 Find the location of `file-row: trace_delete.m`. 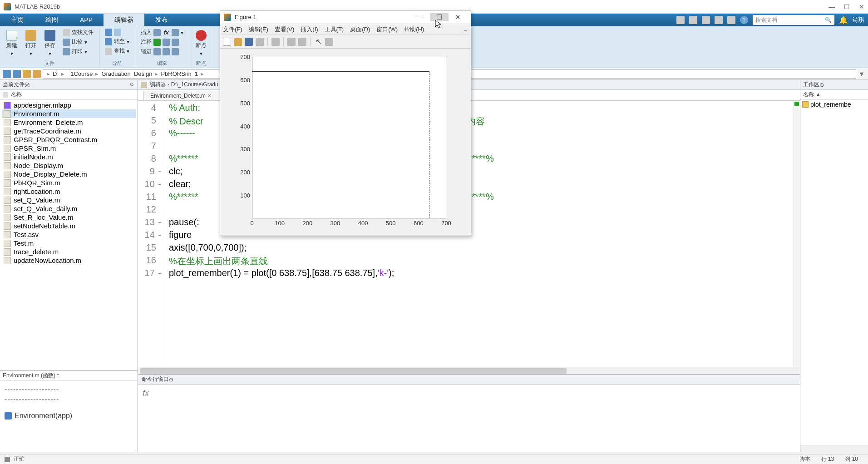

file-row: trace_delete.m is located at coordinates (69, 252).